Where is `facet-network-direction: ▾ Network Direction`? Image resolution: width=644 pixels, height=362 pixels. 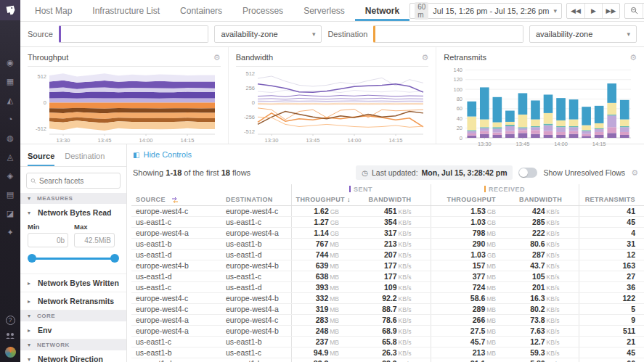 facet-network-direction: ▾ Network Direction is located at coordinates (73, 356).